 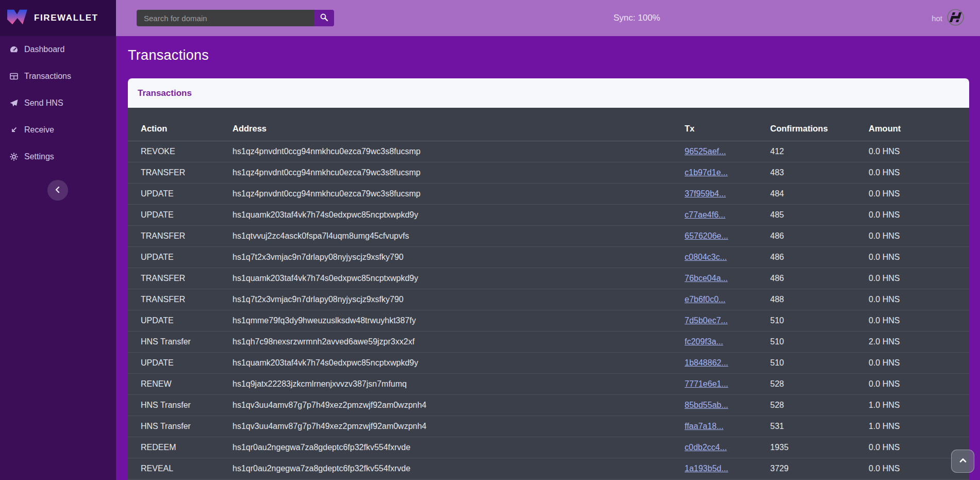 What do you see at coordinates (549, 152) in the screenshot?
I see `table-row: REVOKE hs1qz4pnvdnt0ccg94nmkhcu0ezca79wc…` at bounding box center [549, 152].